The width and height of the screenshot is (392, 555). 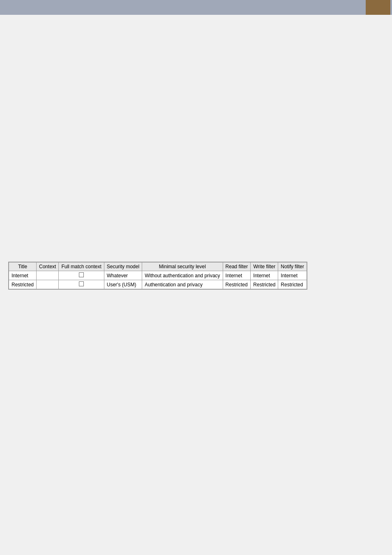 I want to click on cell-notify-filter: Internet, so click(x=293, y=276).